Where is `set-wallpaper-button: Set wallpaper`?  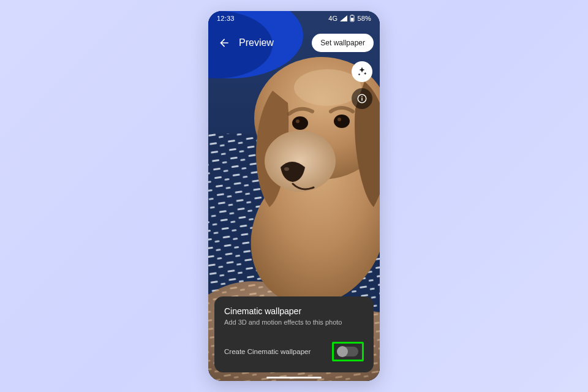
set-wallpaper-button: Set wallpaper is located at coordinates (343, 43).